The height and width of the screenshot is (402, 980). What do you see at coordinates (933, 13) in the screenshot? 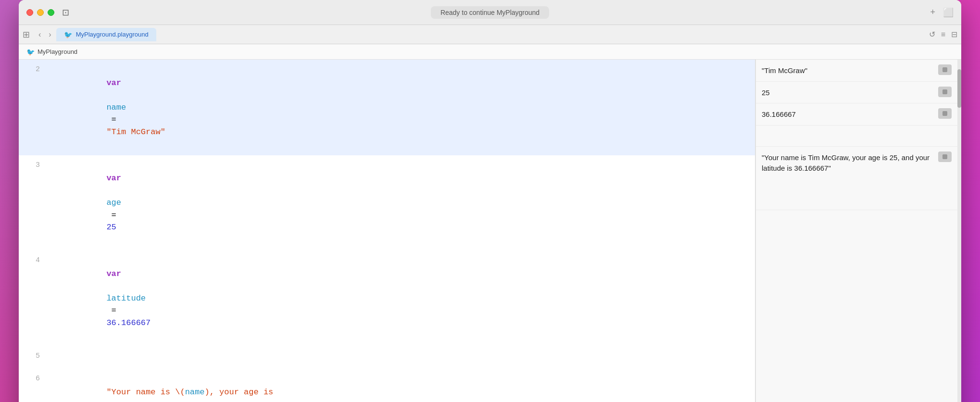
I see `add-tab-button: +` at bounding box center [933, 13].